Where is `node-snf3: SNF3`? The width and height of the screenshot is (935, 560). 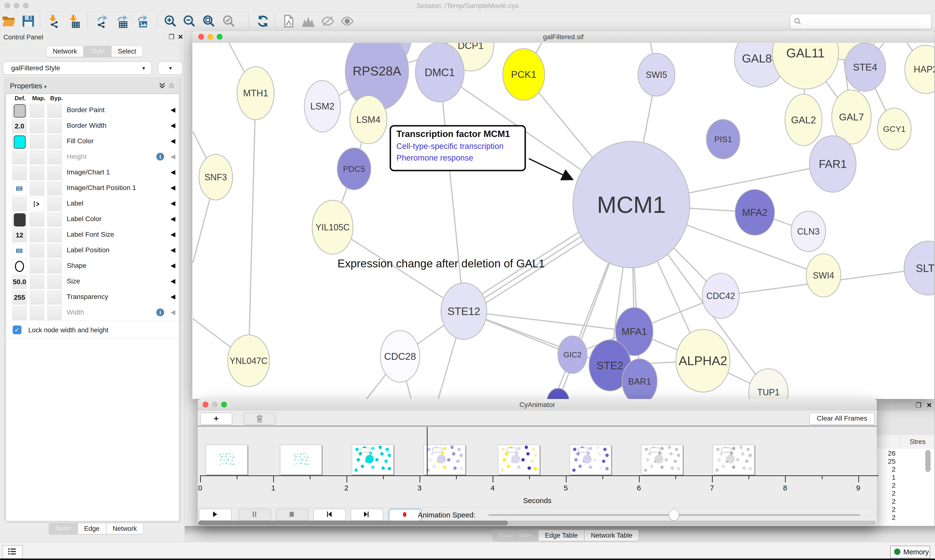 node-snf3: SNF3 is located at coordinates (216, 177).